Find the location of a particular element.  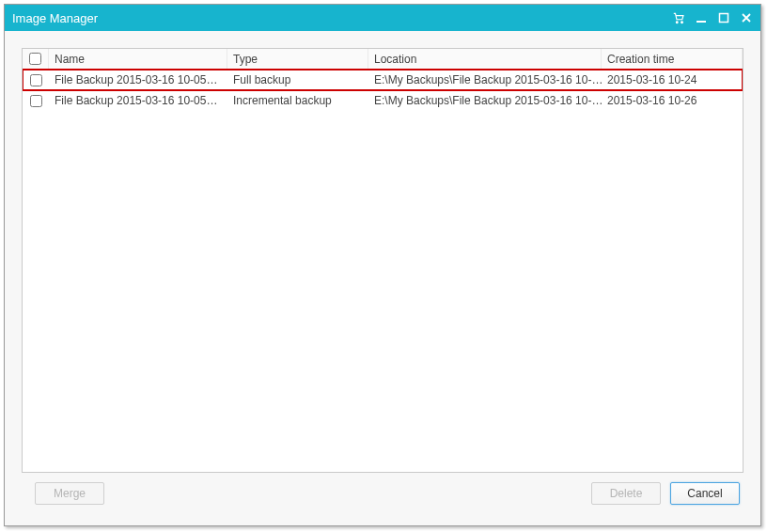

header-checkbox-cell is located at coordinates (36, 58).